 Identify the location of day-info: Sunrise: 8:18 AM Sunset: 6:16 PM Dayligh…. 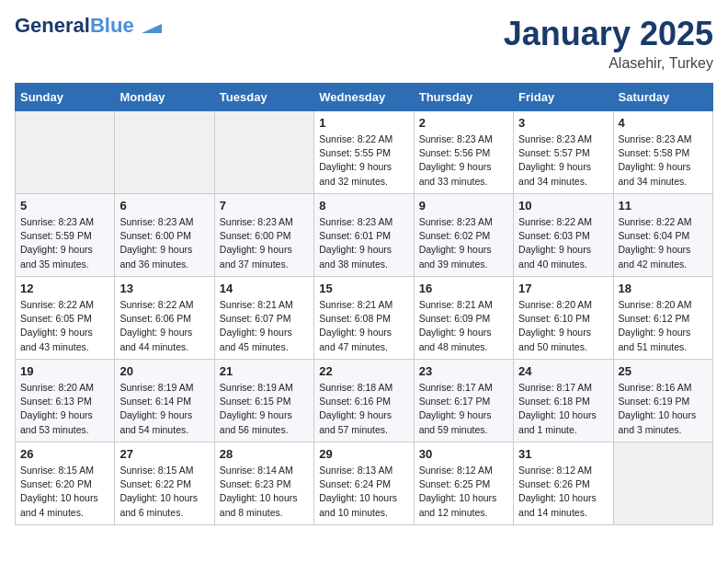
(364, 408).